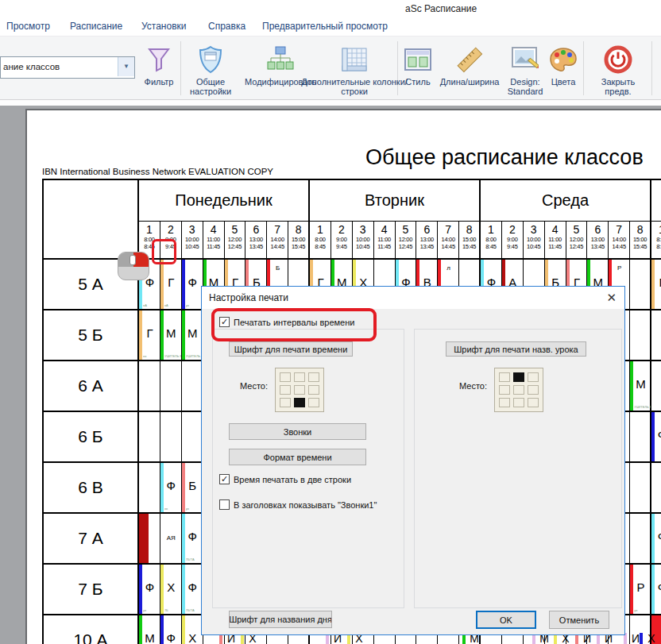 This screenshot has width=661, height=644. I want to click on lesson-letter: Х, so click(192, 638).